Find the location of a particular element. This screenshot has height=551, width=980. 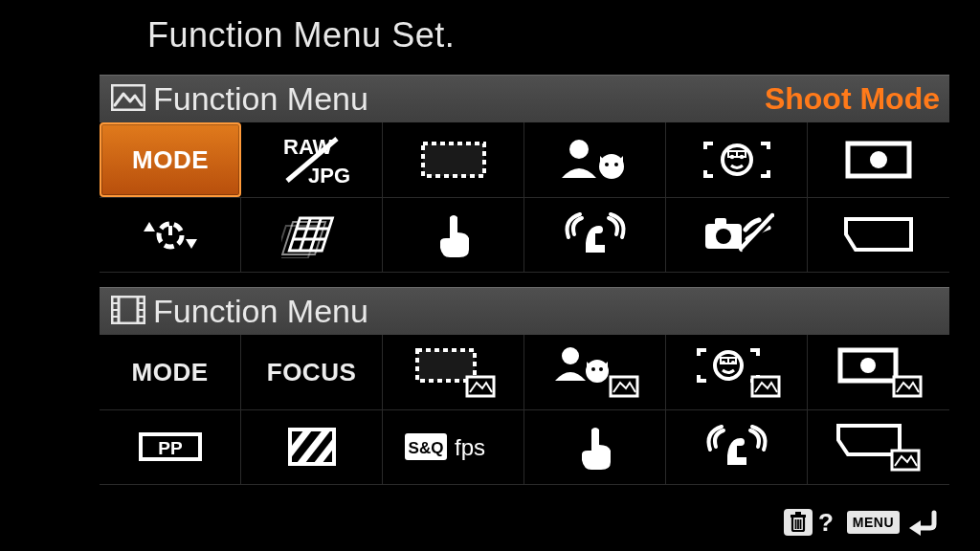

aps-c-frame-icon is located at coordinates (454, 160).